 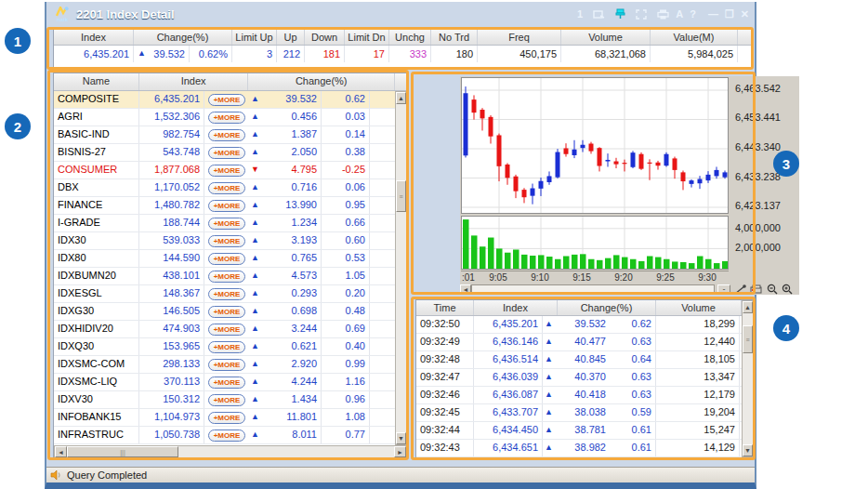 I want to click on index-row: CONSUMER1,877.068+MORE▼4.795-0.25, so click(x=225, y=171).